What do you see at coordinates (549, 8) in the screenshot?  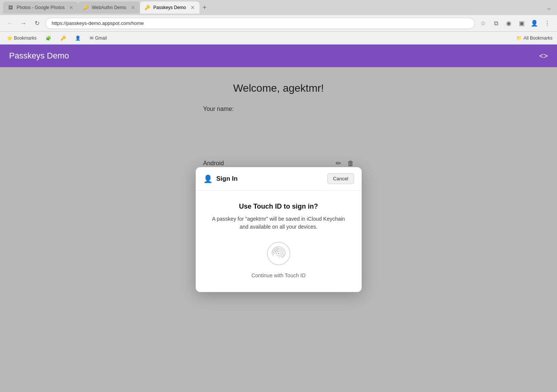 I see `tab-bar-menu-icon: ⌵` at bounding box center [549, 8].